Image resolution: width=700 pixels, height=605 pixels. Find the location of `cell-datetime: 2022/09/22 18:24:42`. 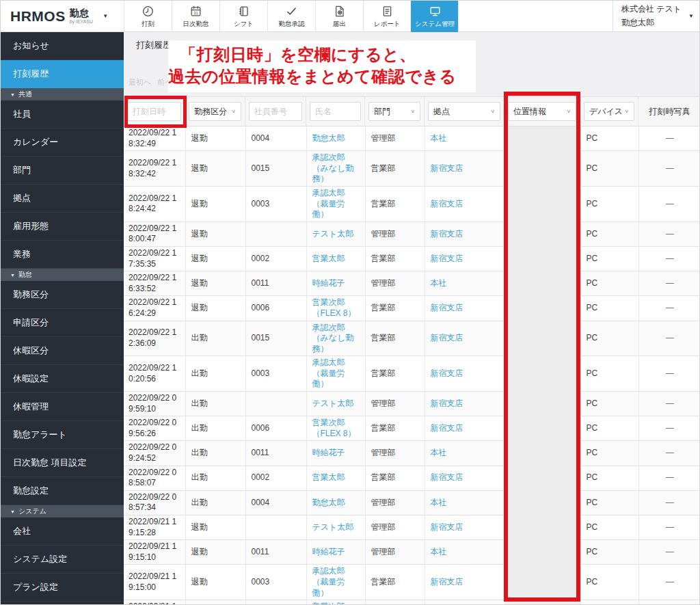

cell-datetime: 2022/09/22 18:24:42 is located at coordinates (154, 204).